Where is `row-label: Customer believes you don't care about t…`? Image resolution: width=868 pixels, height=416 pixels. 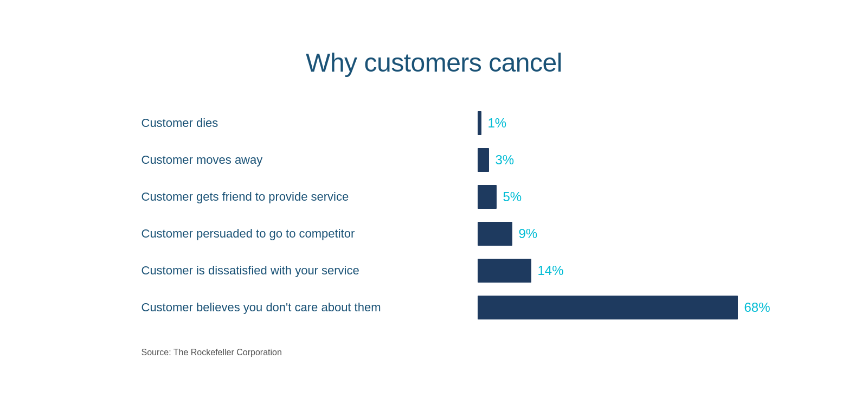
row-label: Customer believes you don't care about t… is located at coordinates (310, 308).